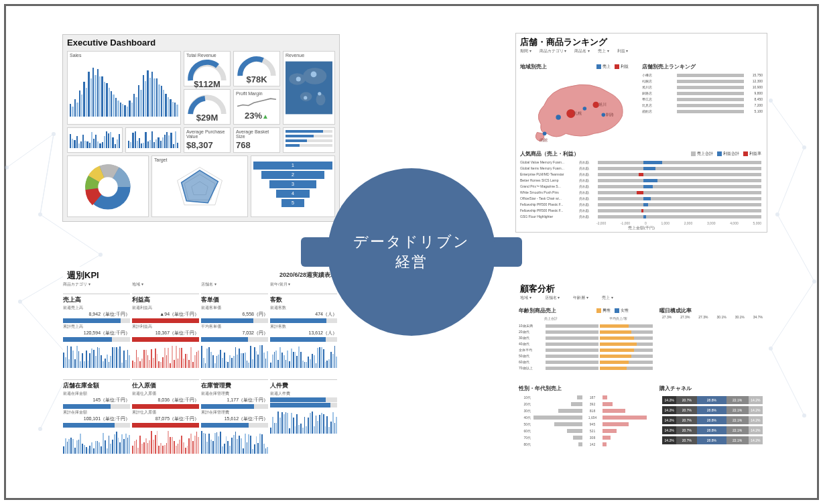  What do you see at coordinates (98, 284) in the screenshot?
I see `kpi-filter: 商品カテゴリ ▾` at bounding box center [98, 284].